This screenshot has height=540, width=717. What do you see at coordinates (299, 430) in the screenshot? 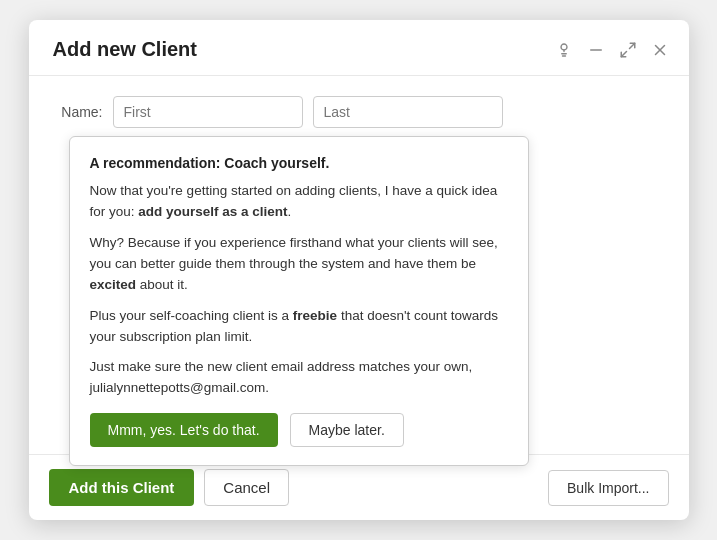
I see `rec-actions: Mmm, yes. Let's do that. Maybe later.` at bounding box center [299, 430].